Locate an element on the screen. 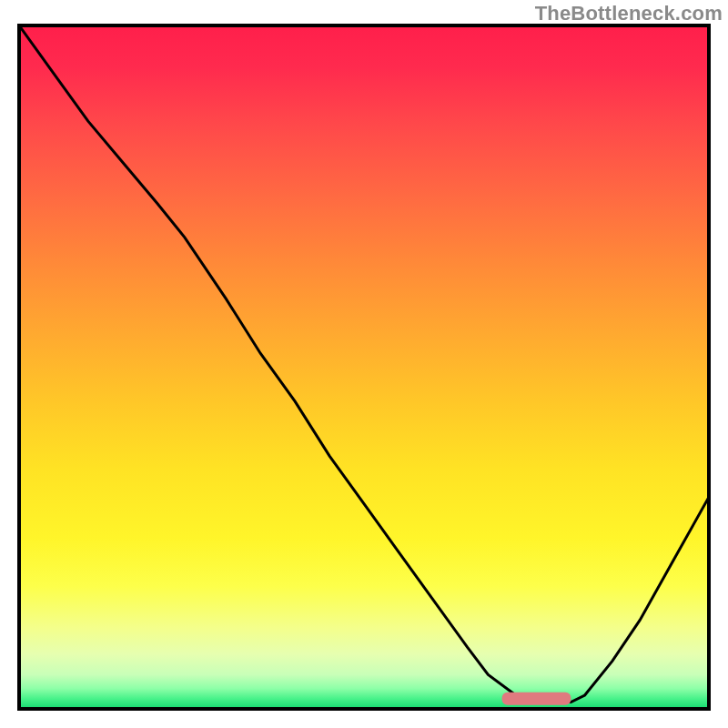  attribution-text: TheBottleneck.com is located at coordinates (629, 14).